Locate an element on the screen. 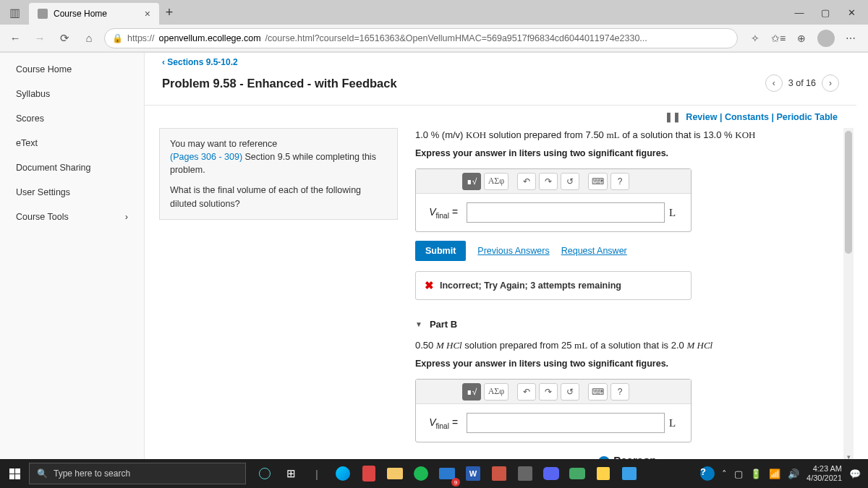 This screenshot has width=868, height=488. tray-battery-icon: 🔋 is located at coordinates (756, 474).